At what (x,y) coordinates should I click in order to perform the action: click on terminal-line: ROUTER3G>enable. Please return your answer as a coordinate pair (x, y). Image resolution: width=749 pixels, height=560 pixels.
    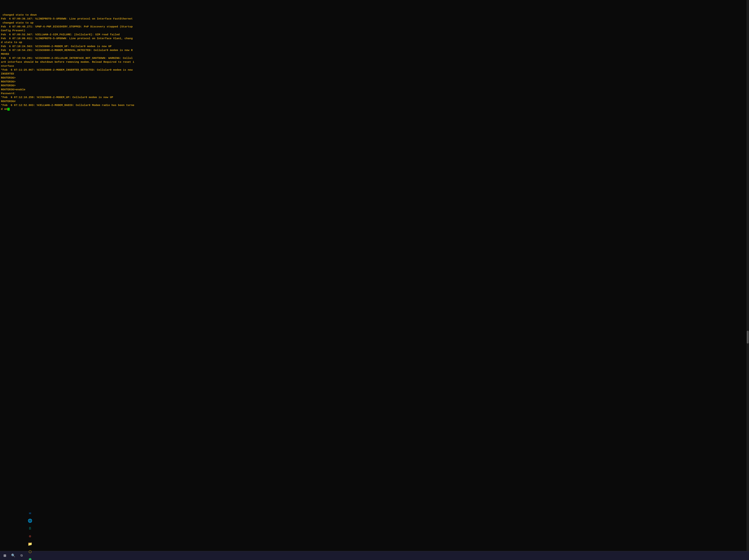
    Looking at the image, I should click on (374, 90).